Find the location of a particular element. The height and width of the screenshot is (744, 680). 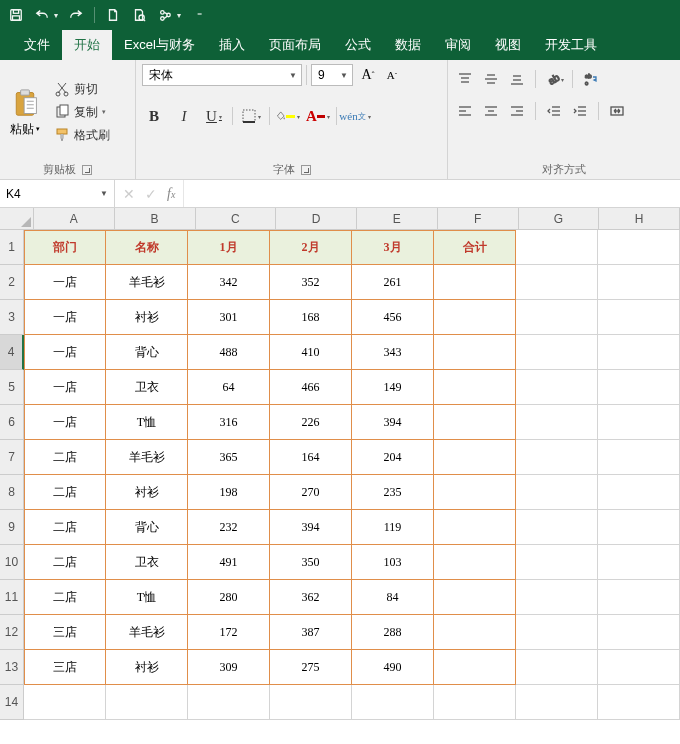

cell-D2: 352 is located at coordinates (311, 282).